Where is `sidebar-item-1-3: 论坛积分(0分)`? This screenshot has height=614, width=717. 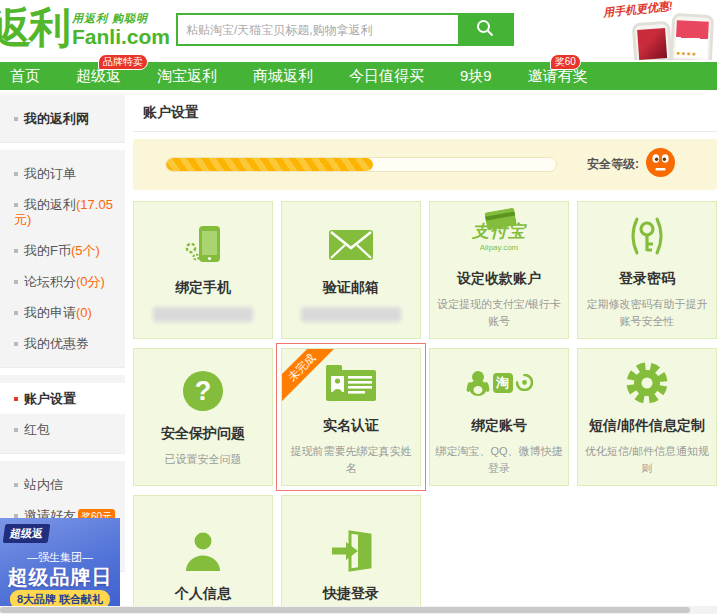
sidebar-item-1-3: 论坛积分(0分) is located at coordinates (62, 282).